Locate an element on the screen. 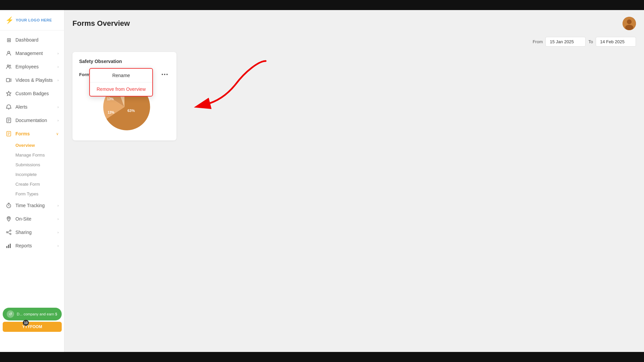  sidebar-item-reports: Reports › is located at coordinates (32, 246).